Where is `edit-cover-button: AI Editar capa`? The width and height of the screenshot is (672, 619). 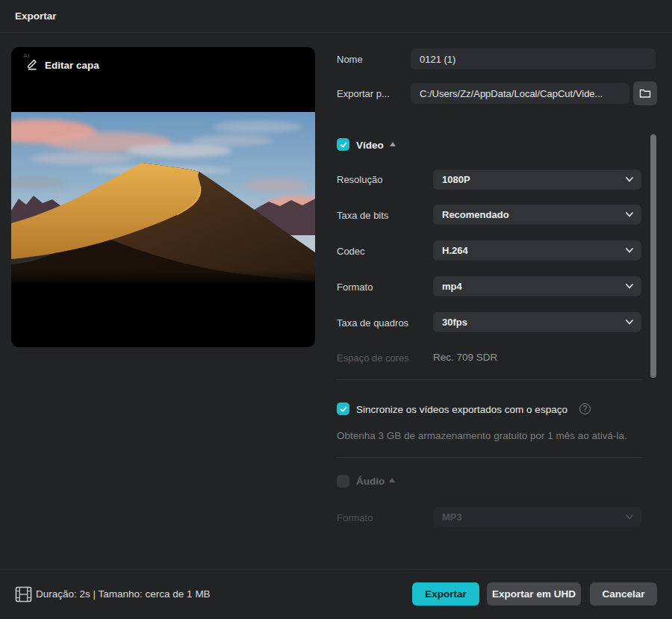 edit-cover-button: AI Editar capa is located at coordinates (63, 65).